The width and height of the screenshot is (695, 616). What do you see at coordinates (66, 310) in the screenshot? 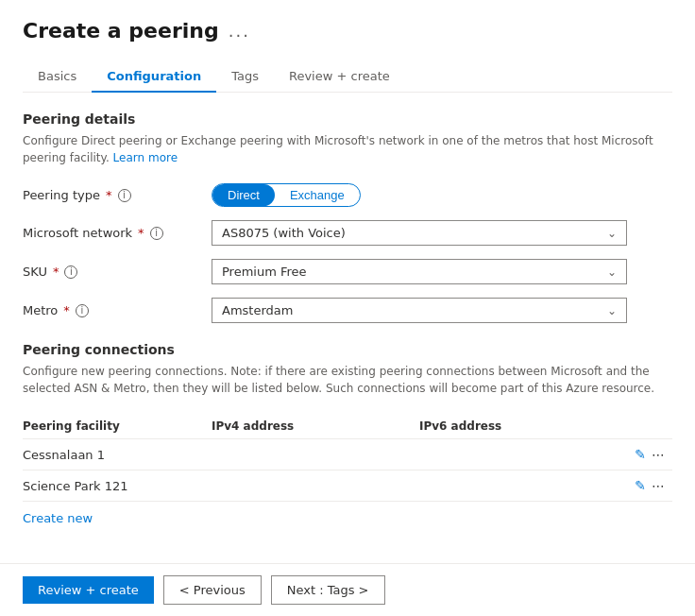
I see `required-star-4: *` at bounding box center [66, 310].